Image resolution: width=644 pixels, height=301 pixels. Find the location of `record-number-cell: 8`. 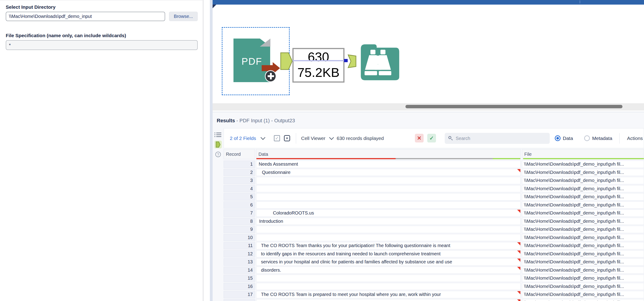

record-number-cell: 8 is located at coordinates (239, 222).